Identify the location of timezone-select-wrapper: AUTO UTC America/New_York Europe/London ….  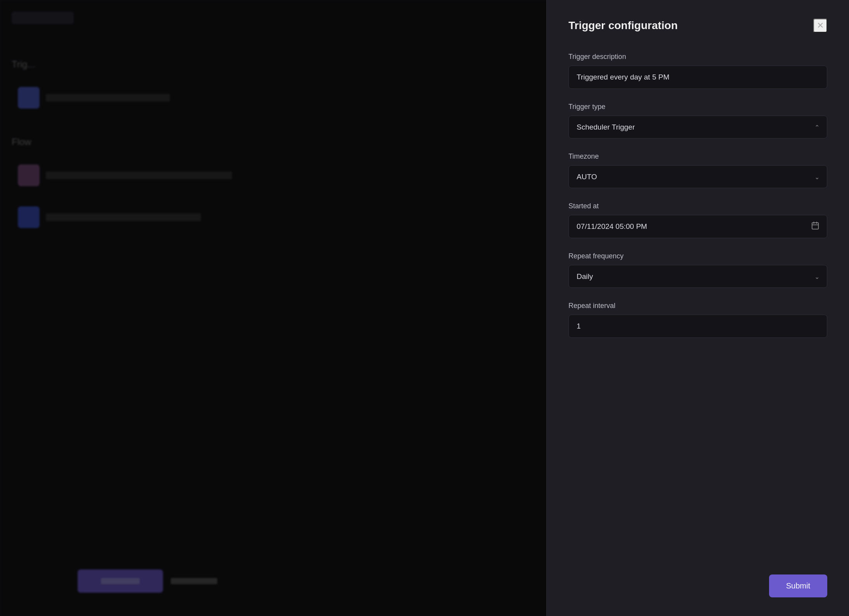
(698, 177).